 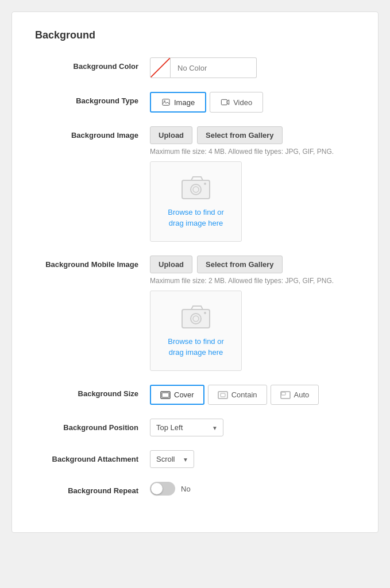 What do you see at coordinates (195, 68) in the screenshot?
I see `background-color-row: Background Color` at bounding box center [195, 68].